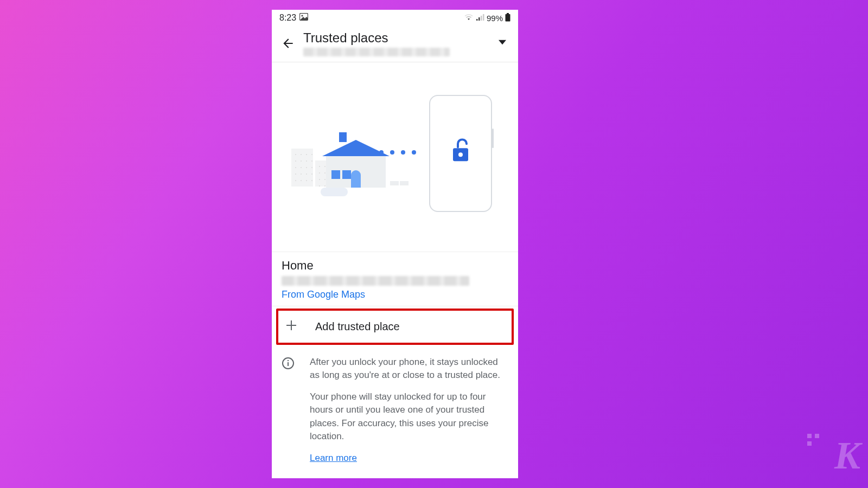 The width and height of the screenshot is (868, 488). What do you see at coordinates (395, 266) in the screenshot?
I see `place-name: Home` at bounding box center [395, 266].